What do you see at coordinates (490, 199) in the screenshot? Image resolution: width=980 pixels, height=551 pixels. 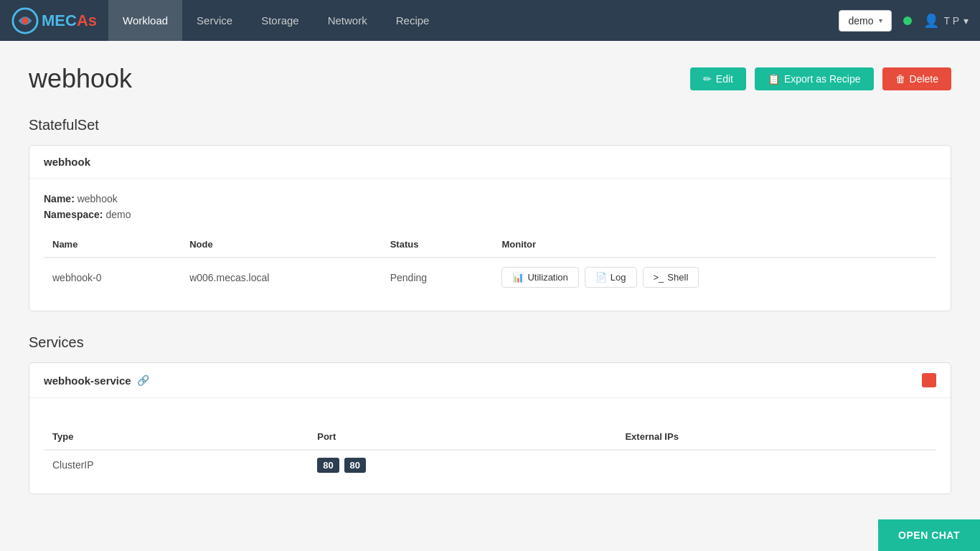 I see `name-info-row: Name: webhook` at bounding box center [490, 199].